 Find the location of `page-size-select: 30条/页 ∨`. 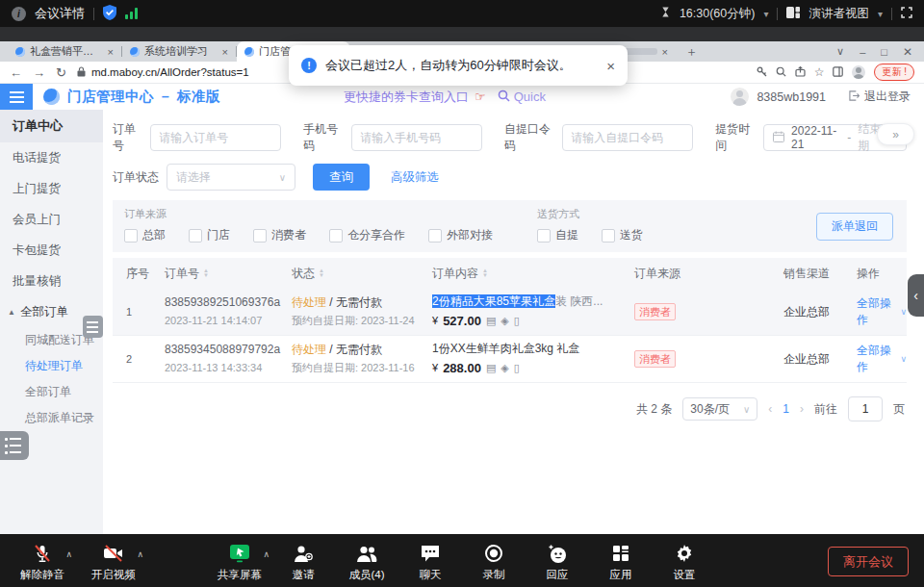

page-size-select: 30条/页 ∨ is located at coordinates (720, 409).